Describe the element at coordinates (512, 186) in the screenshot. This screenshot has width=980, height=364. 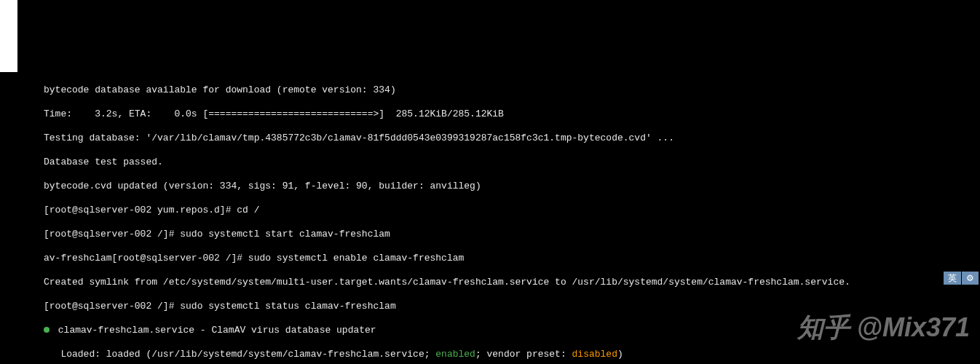
I see `output-line: bytecode.cvd updated (version: 334, sigs…` at that location.